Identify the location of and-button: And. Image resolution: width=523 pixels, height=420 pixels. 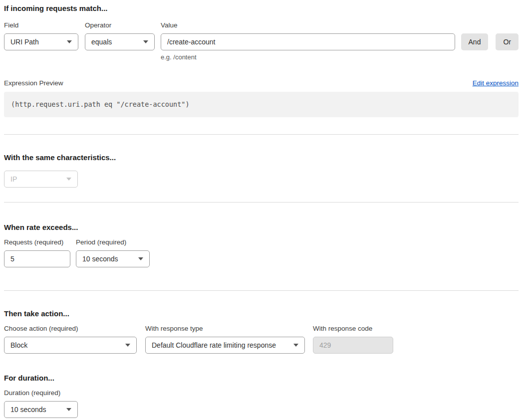
(475, 42).